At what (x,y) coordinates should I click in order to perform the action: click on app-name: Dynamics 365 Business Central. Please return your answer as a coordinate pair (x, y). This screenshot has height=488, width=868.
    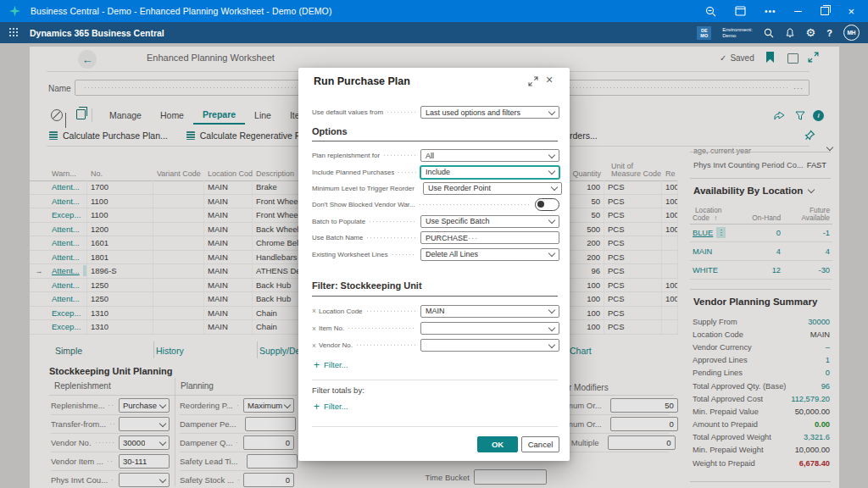
    Looking at the image, I should click on (97, 33).